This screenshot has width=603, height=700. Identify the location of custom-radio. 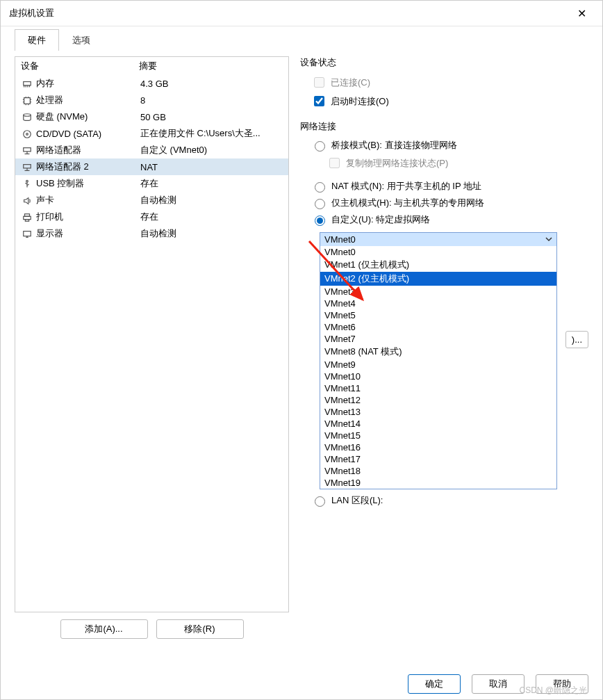
(320, 221).